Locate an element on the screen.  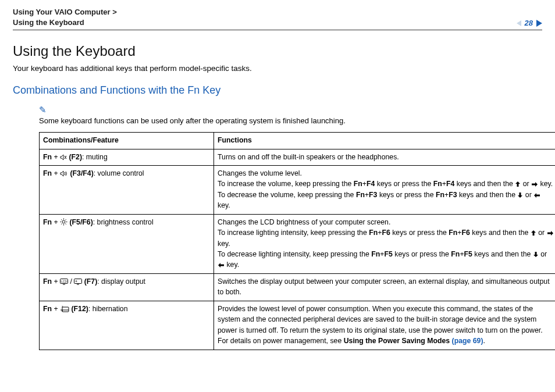
func-text: To increase the volume, keep pressing th… is located at coordinates (286, 184).